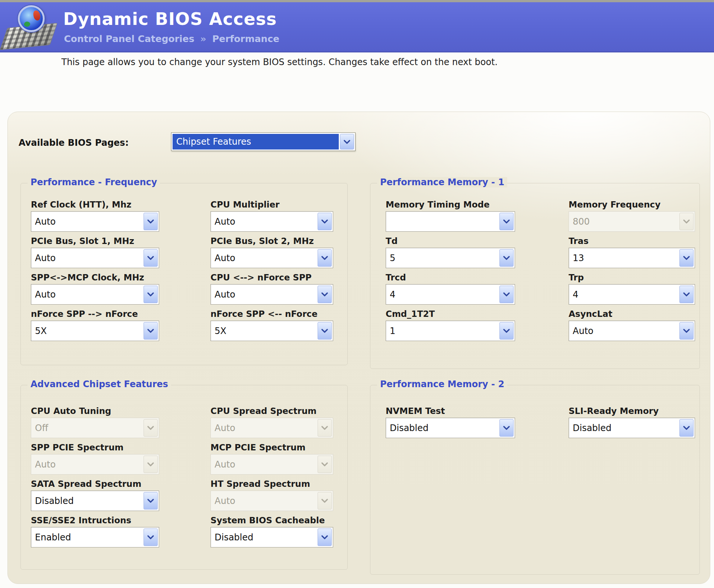 The width and height of the screenshot is (714, 588). I want to click on cpu-multiplier-select: Auto, so click(272, 222).